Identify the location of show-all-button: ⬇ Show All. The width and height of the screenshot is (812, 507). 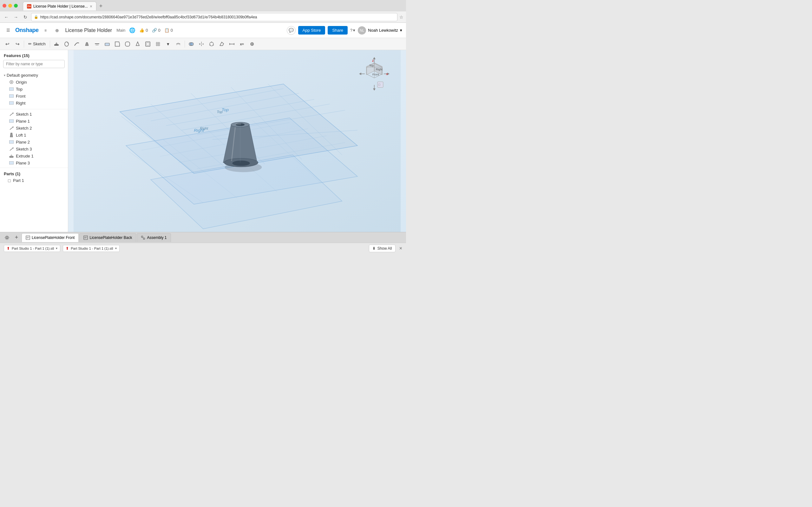
(382, 248).